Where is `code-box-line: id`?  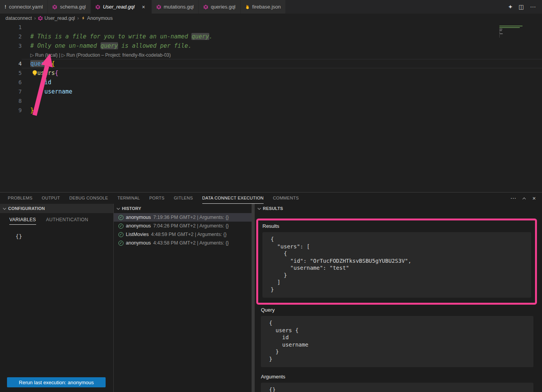 code-box-line: id is located at coordinates (399, 338).